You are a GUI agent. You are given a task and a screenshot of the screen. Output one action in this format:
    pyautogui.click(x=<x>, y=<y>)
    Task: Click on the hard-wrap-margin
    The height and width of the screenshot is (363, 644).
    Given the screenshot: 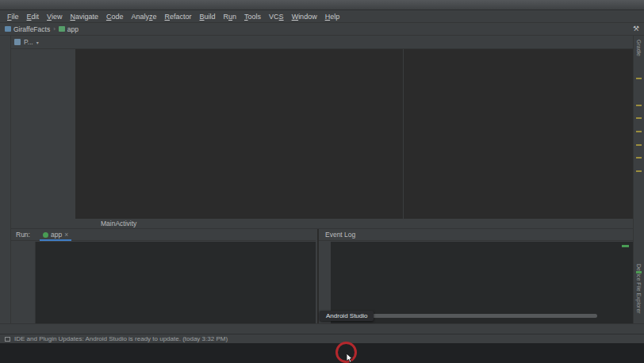 What is the action you would take?
    pyautogui.click(x=403, y=134)
    